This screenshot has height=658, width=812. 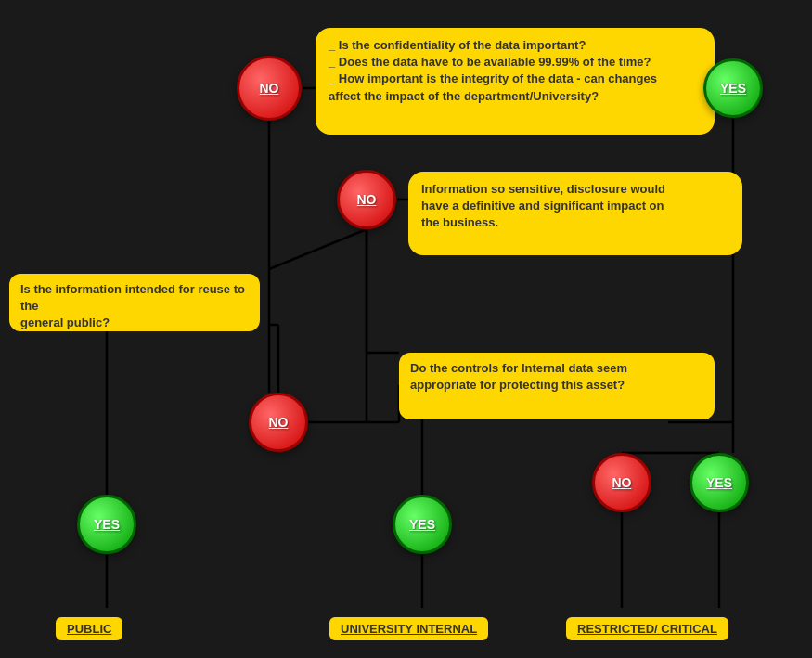 I want to click on question-3-text: Is the information intended for reuse to…, so click(x=133, y=306).